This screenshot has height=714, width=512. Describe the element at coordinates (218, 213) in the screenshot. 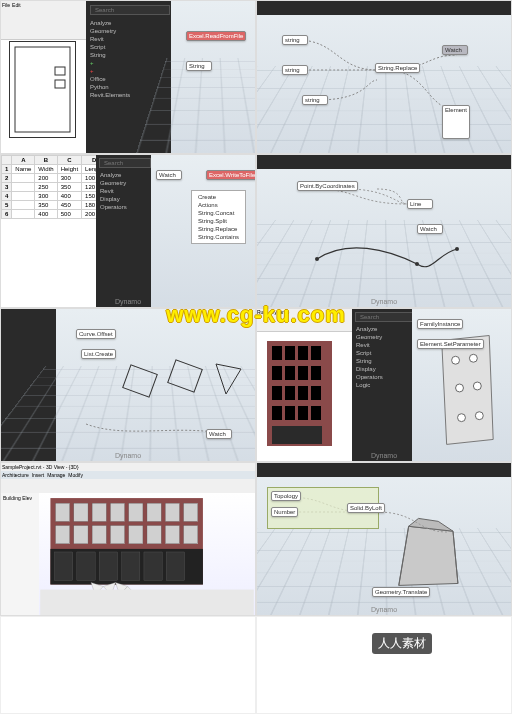

I see `ctx-item: String.Concat` at that location.